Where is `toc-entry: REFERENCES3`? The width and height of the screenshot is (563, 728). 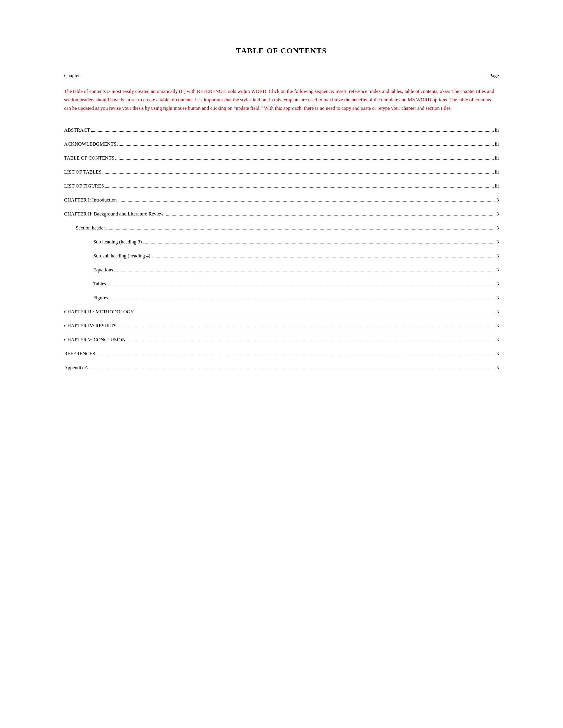 toc-entry: REFERENCES3 is located at coordinates (282, 354).